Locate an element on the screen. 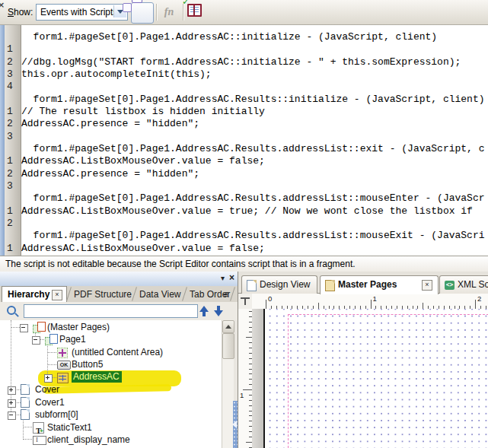  search-input is located at coordinates (111, 311).